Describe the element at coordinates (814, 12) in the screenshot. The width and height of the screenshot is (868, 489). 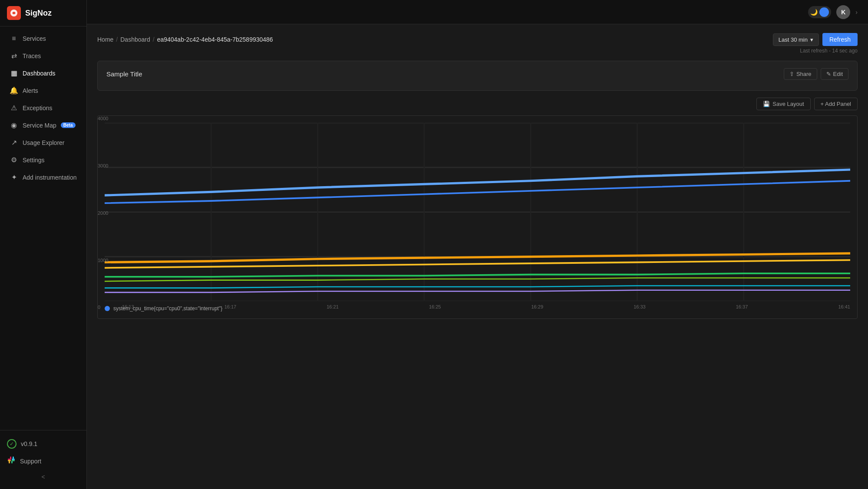
I see `moon-icon: 🌙` at that location.